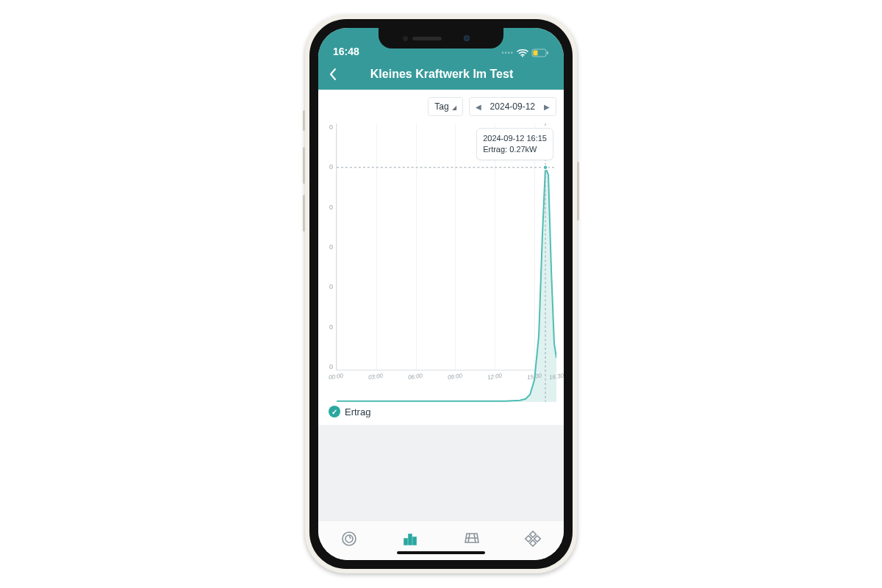 Image resolution: width=882 pixels, height=588 pixels. What do you see at coordinates (352, 51) in the screenshot?
I see `status-time: 16:48` at bounding box center [352, 51].